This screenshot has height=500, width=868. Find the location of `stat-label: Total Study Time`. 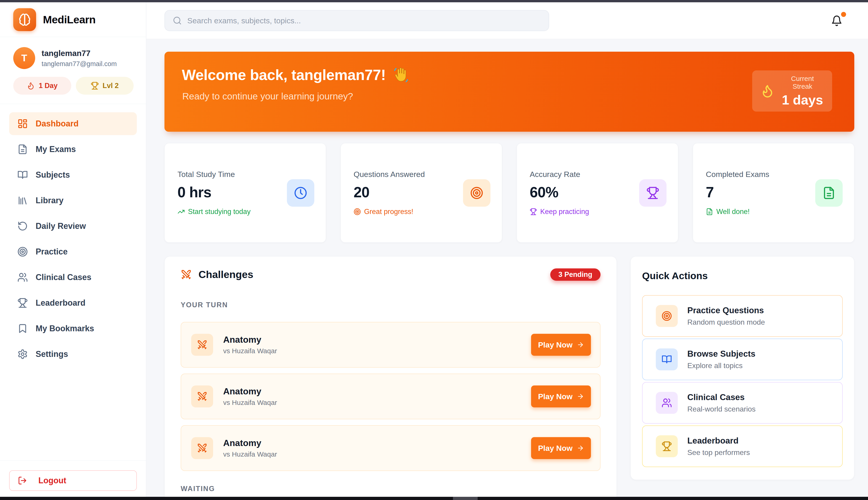

stat-label: Total Study Time is located at coordinates (251, 174).